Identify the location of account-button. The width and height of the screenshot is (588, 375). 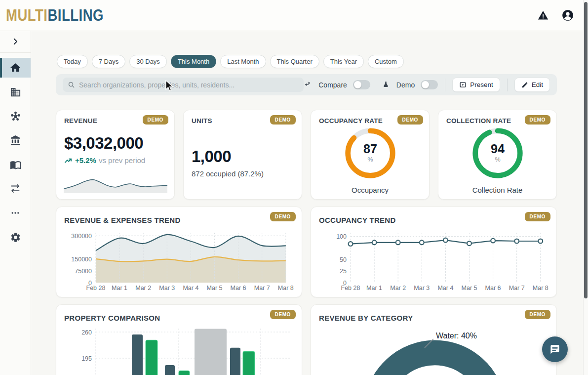
(568, 15).